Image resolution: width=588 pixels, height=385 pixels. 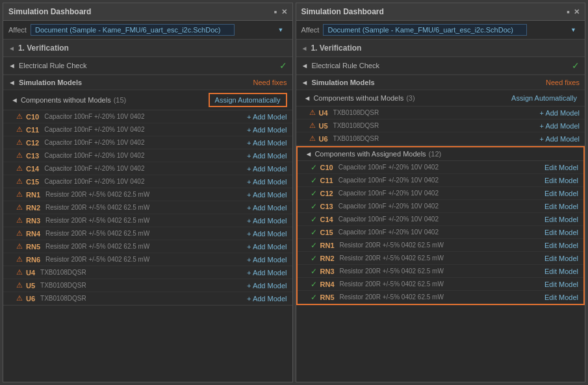 What do you see at coordinates (428, 180) in the screenshot?
I see `comp-row-left: ✓ C11 Capacitor 100nF +/-20% 10V 0402` at bounding box center [428, 180].